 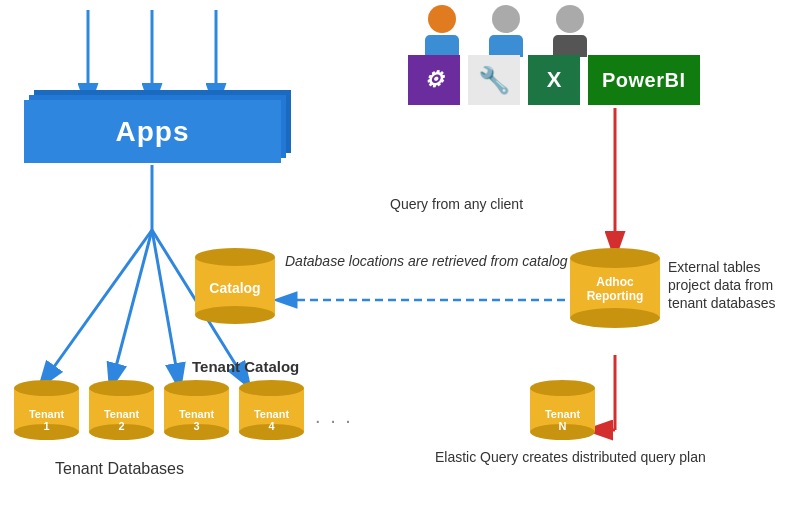 What do you see at coordinates (46, 410) in the screenshot?
I see `tenant-1-cylinder: Tenant1` at bounding box center [46, 410].